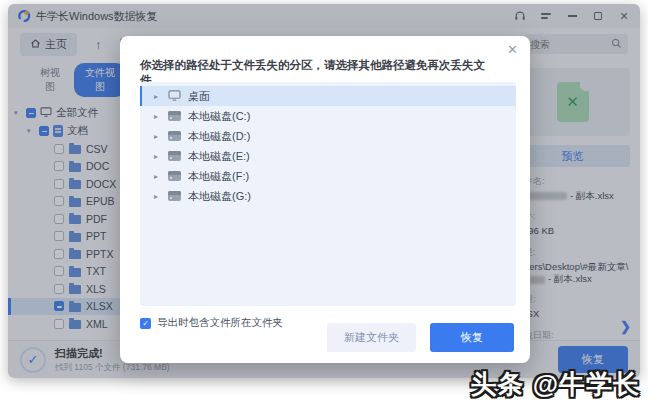 The height and width of the screenshot is (400, 648). I want to click on dialog-tree-label: 本地磁盘(D:), so click(219, 136).